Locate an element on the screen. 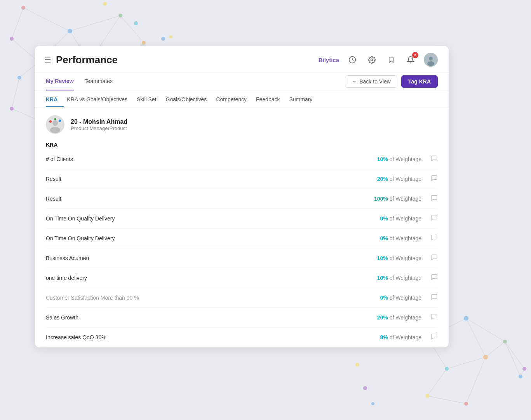  history-icon is located at coordinates (352, 60).